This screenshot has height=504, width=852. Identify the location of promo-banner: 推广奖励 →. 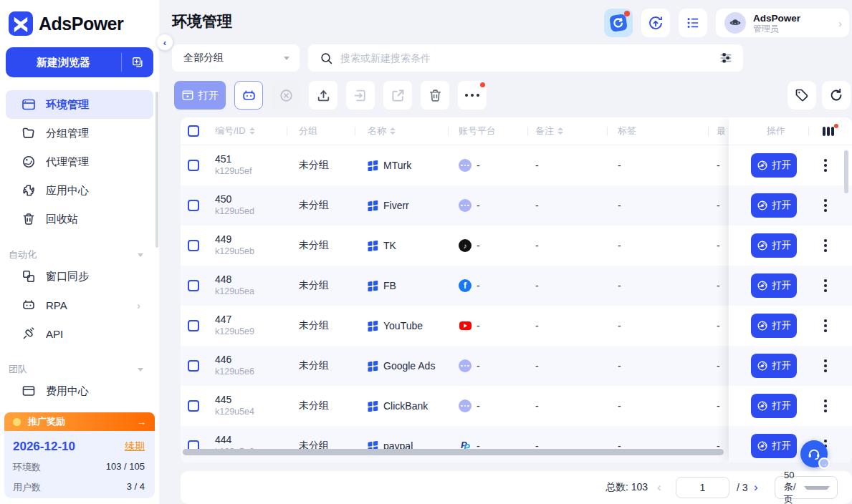
(80, 422).